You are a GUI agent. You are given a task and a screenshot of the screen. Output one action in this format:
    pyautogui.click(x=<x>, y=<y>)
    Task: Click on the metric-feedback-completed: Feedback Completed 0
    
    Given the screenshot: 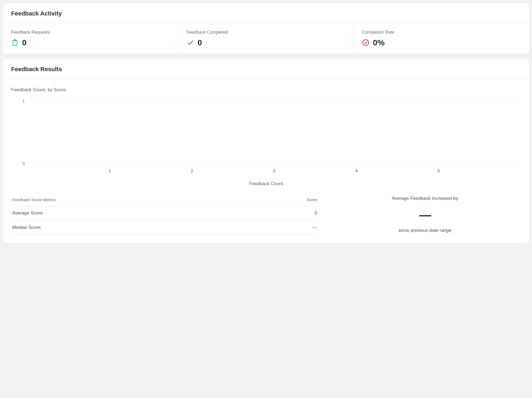 What is the action you would take?
    pyautogui.click(x=266, y=39)
    